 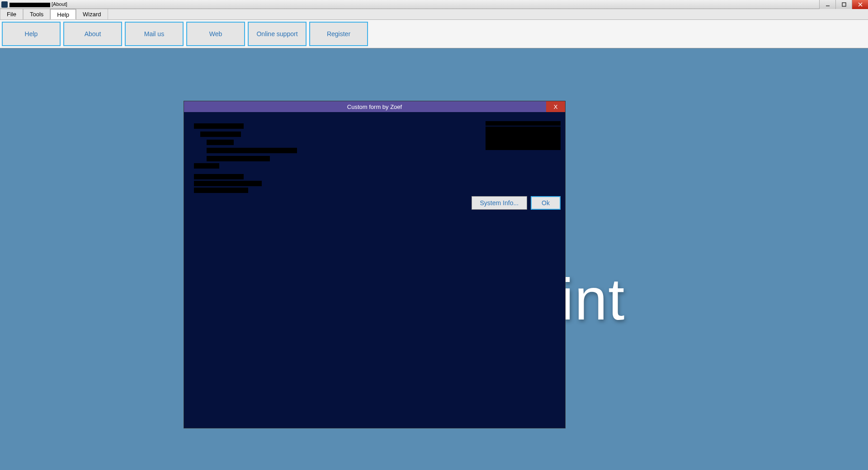 What do you see at coordinates (374, 107) in the screenshot?
I see `dialog-titlebar: Custom form by Zoef X` at bounding box center [374, 107].